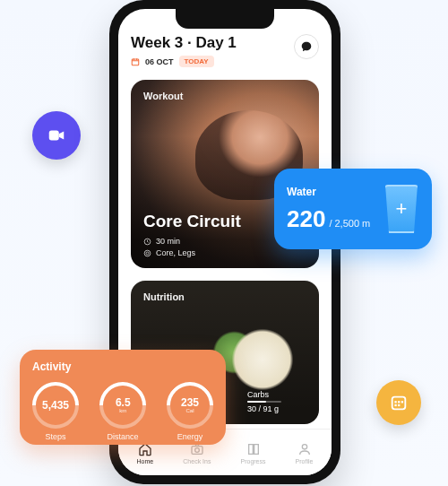 The width and height of the screenshot is (448, 486). What do you see at coordinates (190, 437) in the screenshot?
I see `energy-label: Energy` at bounding box center [190, 437].